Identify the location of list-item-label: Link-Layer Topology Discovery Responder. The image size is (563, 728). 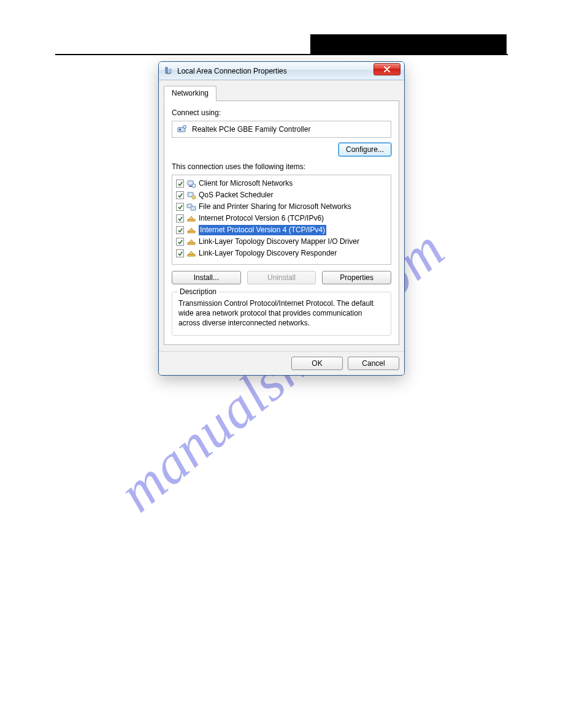
(267, 254).